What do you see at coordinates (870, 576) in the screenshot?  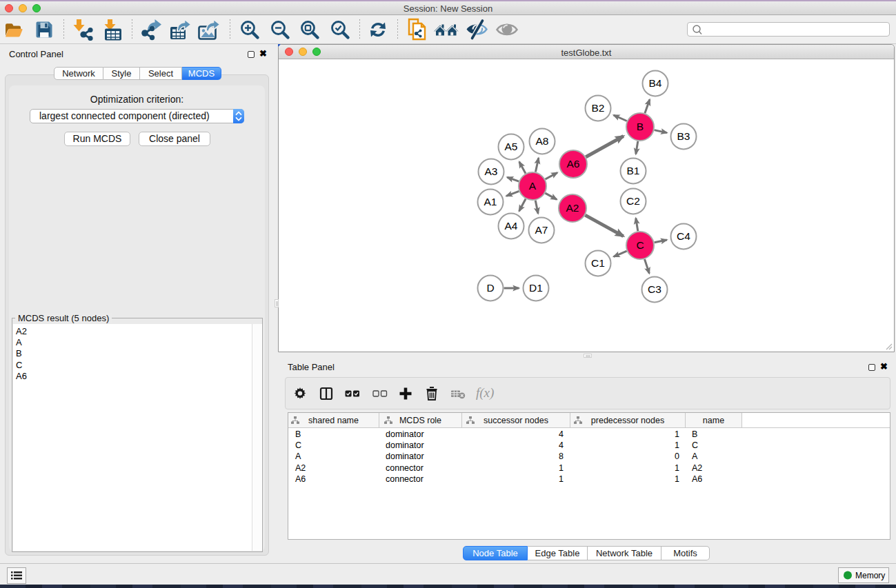 I see `svg-text: Memory` at bounding box center [870, 576].